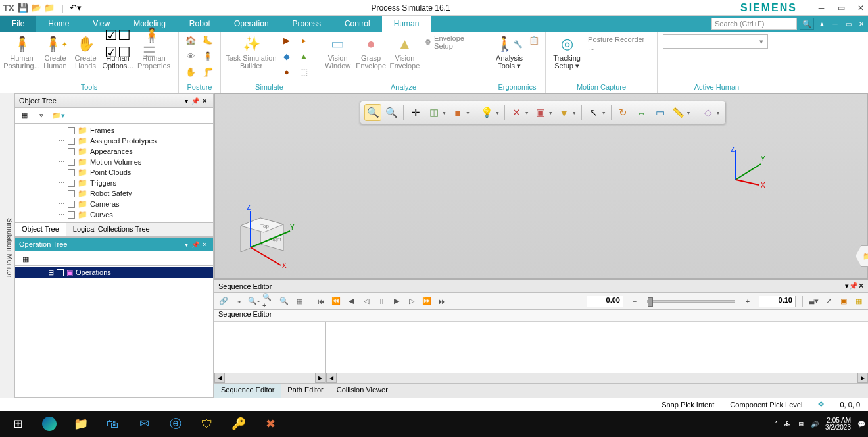 Image resolution: width=868 pixels, height=437 pixels. Describe the element at coordinates (859, 301) in the screenshot. I see `seq-extra-4: ▦` at that location.